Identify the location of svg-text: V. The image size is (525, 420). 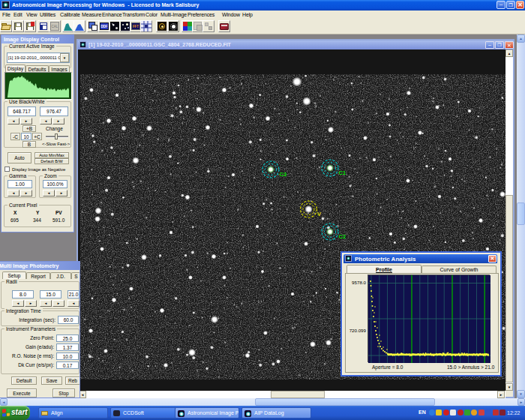
(320, 214).